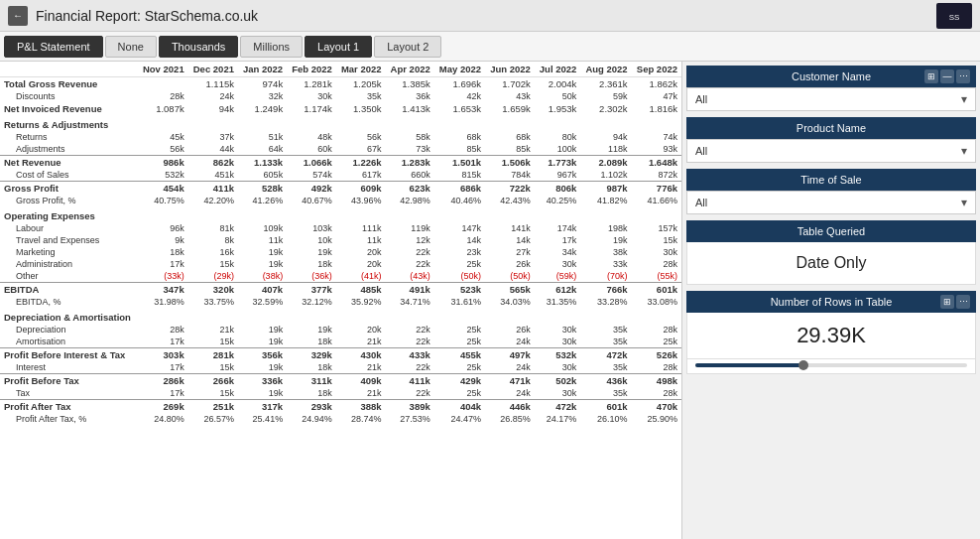 The width and height of the screenshot is (980, 539). I want to click on col-feb22: Feb 2022, so click(311, 69).